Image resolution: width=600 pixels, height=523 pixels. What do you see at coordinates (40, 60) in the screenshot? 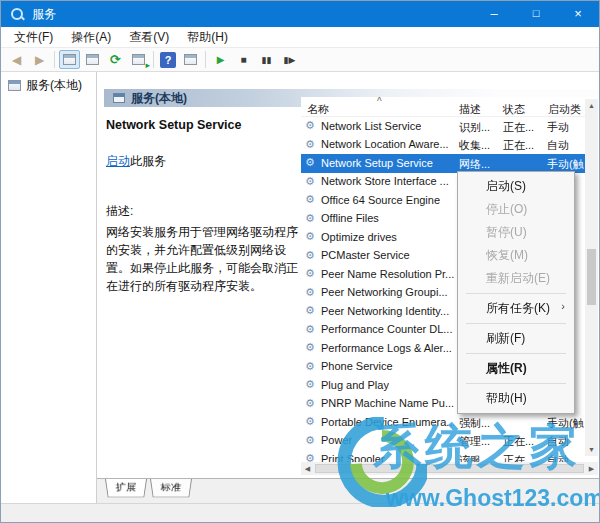
I see `forward-icon: ▶` at bounding box center [40, 60].